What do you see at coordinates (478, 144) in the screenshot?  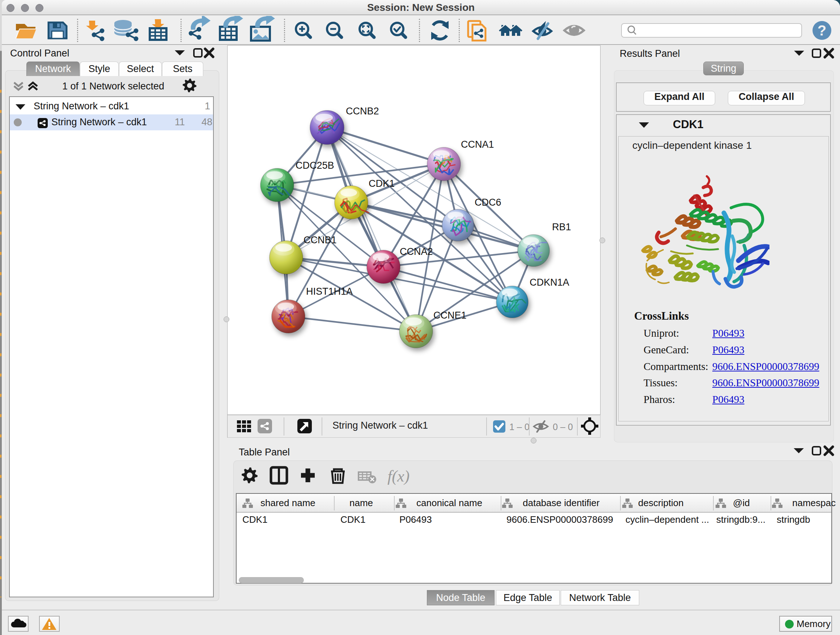 I see `svg-text: CCNA1` at bounding box center [478, 144].